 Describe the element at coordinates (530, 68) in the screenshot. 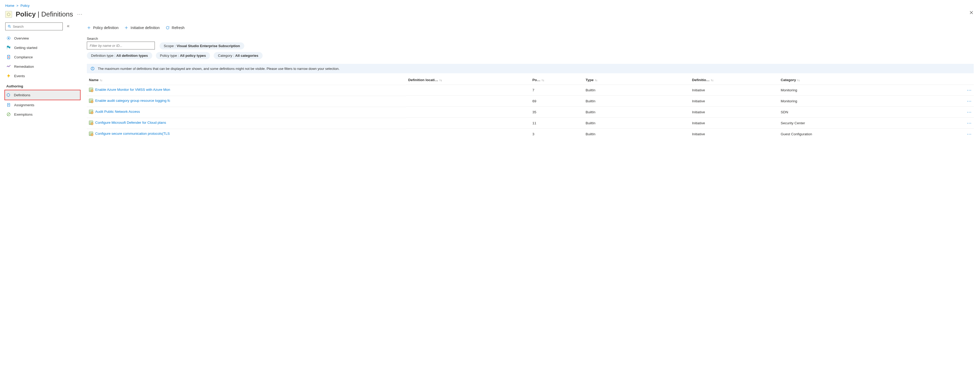

I see `info-banner: The maximum number of definitions that c…` at that location.